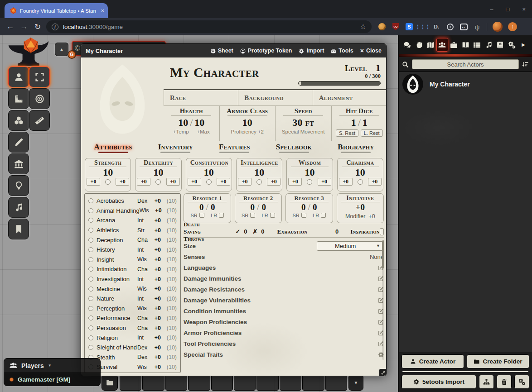  What do you see at coordinates (508, 9) in the screenshot?
I see `maximize-button: □` at bounding box center [508, 9].